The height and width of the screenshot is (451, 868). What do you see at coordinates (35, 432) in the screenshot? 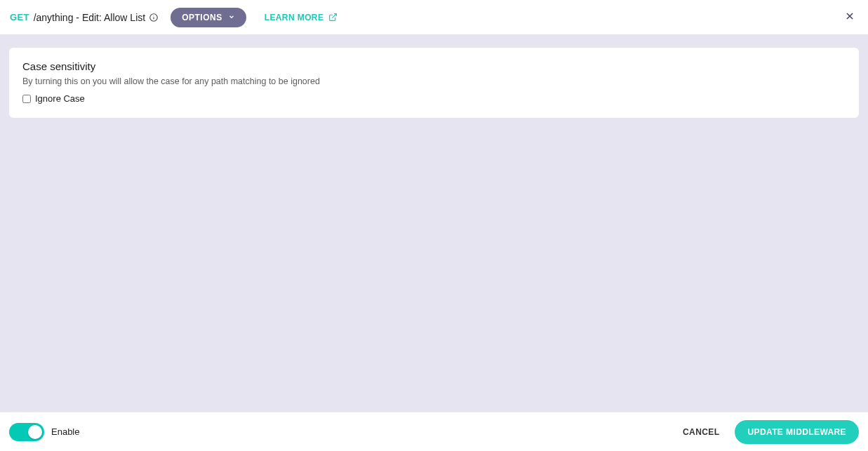
I see `toggle-knob` at bounding box center [35, 432].